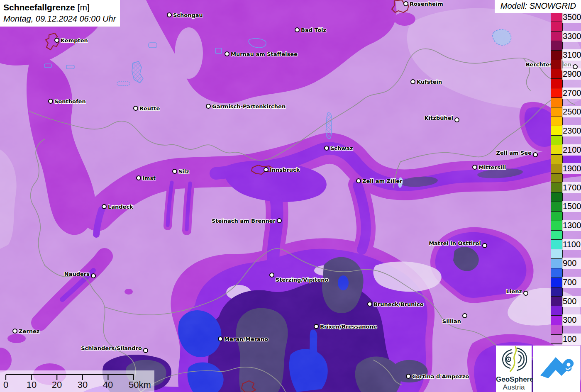  Describe the element at coordinates (285, 170) in the screenshot. I see `city-label: Innsbruck` at that location.